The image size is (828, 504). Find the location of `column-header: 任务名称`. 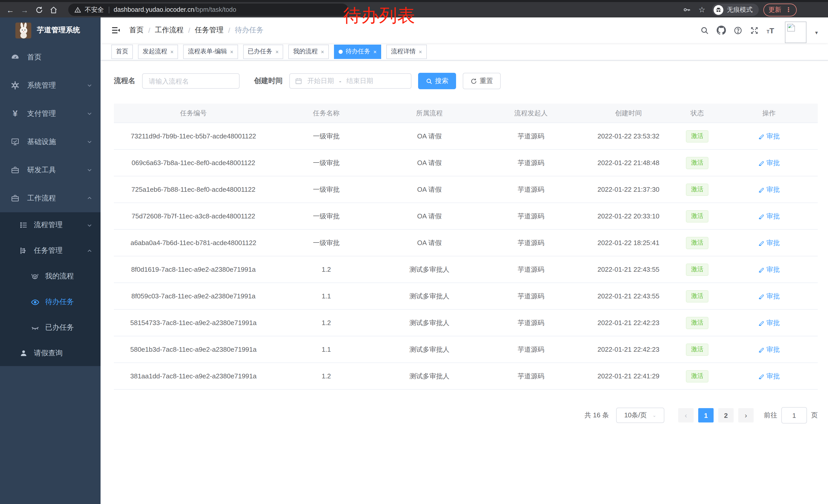

column-header: 任务名称 is located at coordinates (326, 113).